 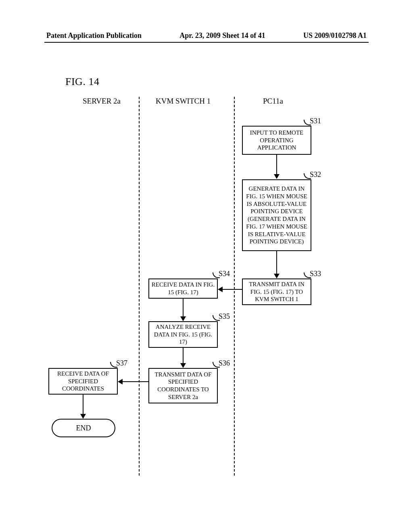 What do you see at coordinates (277, 167) in the screenshot?
I see `arrow-s31-s32` at bounding box center [277, 167].